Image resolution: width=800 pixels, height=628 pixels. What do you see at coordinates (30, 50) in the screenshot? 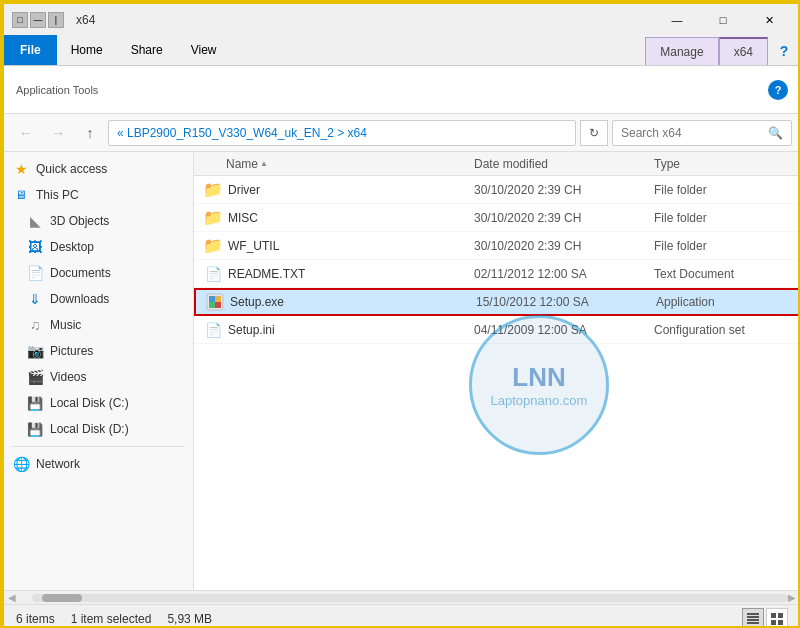
I see `tab-file: File` at bounding box center [30, 50].